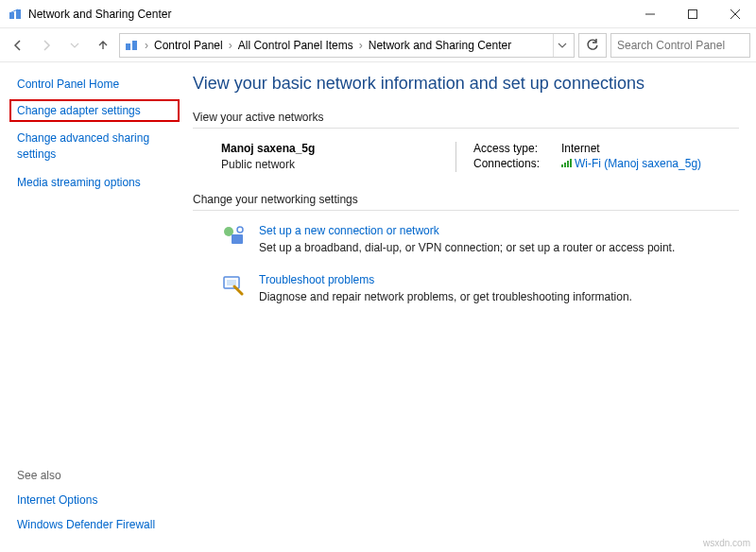  I want to click on active-network-row: Manoj saxena_5g Public network Access ty…, so click(480, 157).